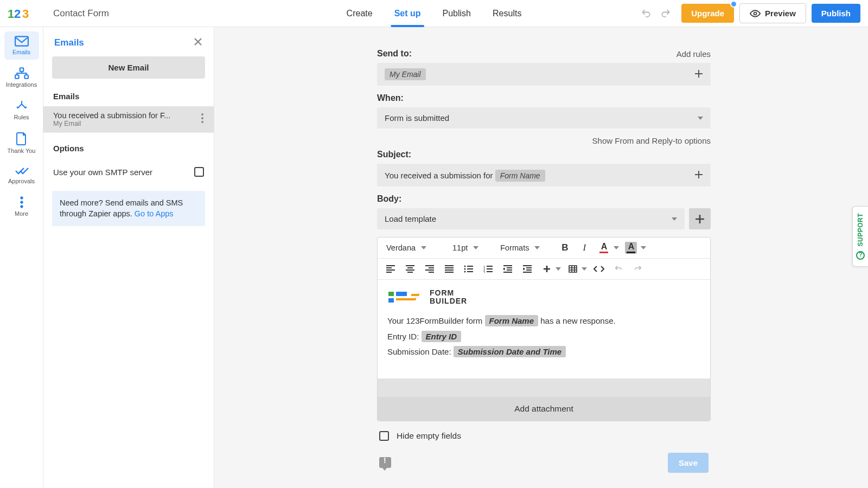  What do you see at coordinates (544, 118) in the screenshot?
I see `when-select: Form is submitted` at bounding box center [544, 118].